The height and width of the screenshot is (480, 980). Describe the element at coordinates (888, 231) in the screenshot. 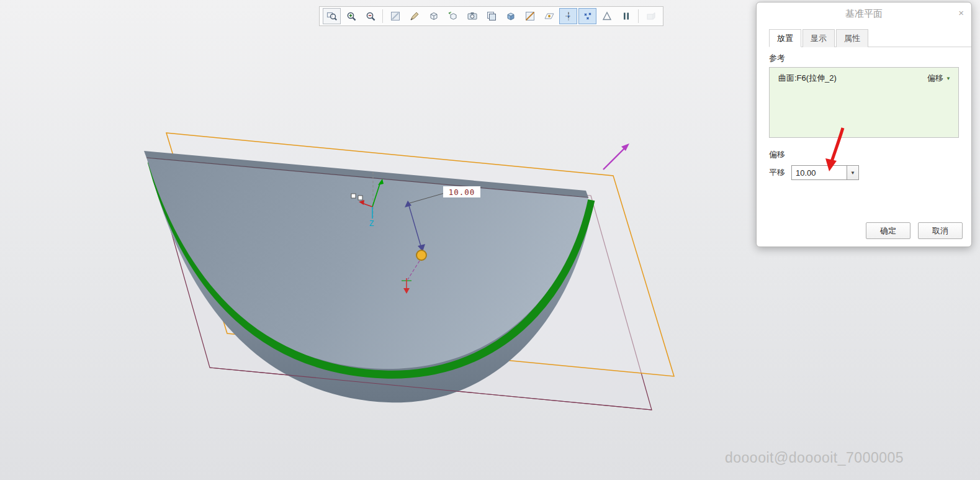

I see `ok-button: 确定` at that location.